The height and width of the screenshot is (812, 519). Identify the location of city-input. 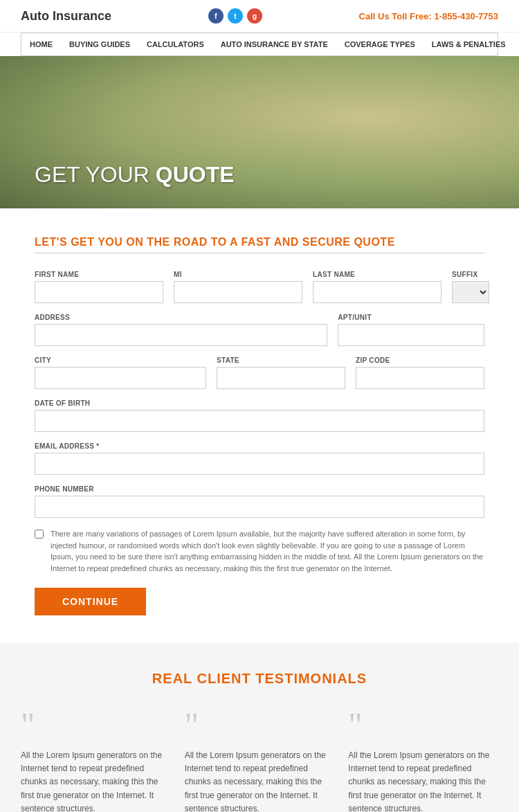
(120, 378).